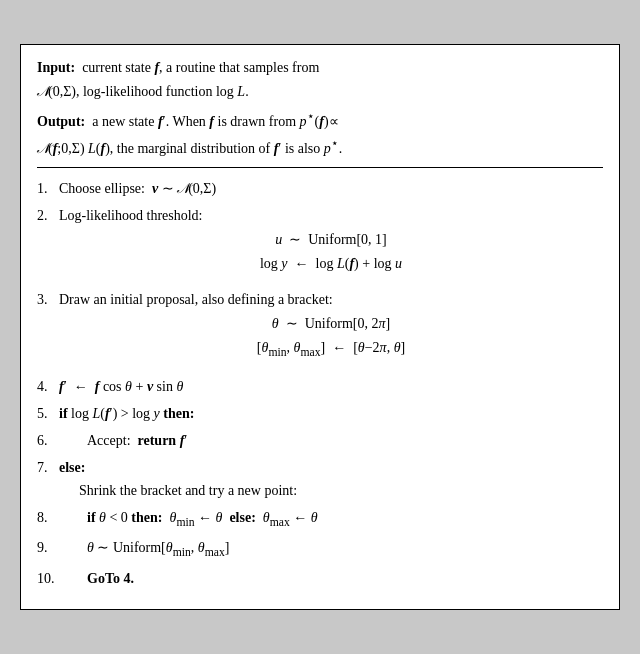 The width and height of the screenshot is (640, 654). What do you see at coordinates (331, 549) in the screenshot?
I see `step-9-content: θ ∼ Uniform[θmin, θmax]` at bounding box center [331, 549].